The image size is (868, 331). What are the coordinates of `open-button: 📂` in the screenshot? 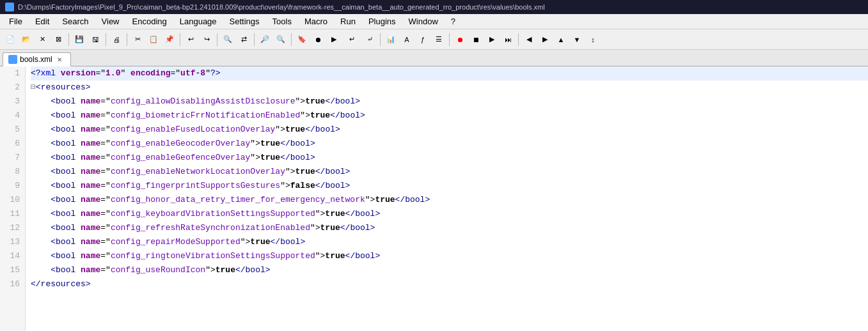 It's located at (26, 40).